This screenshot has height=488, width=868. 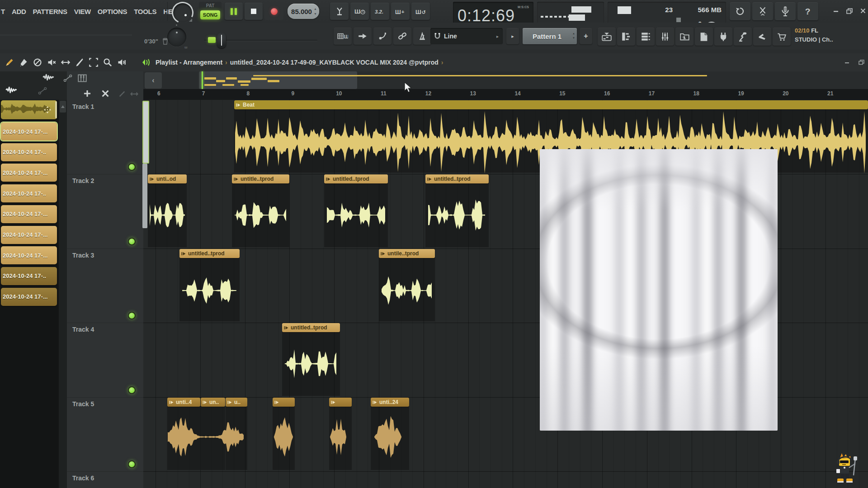 What do you see at coordinates (763, 11) in the screenshot?
I see `cut-icon` at bounding box center [763, 11].